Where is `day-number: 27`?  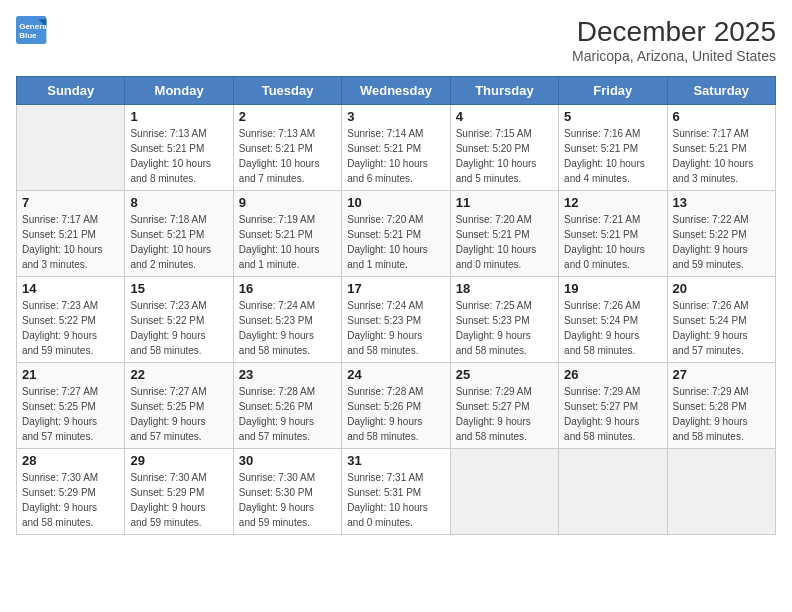 day-number: 27 is located at coordinates (722, 374).